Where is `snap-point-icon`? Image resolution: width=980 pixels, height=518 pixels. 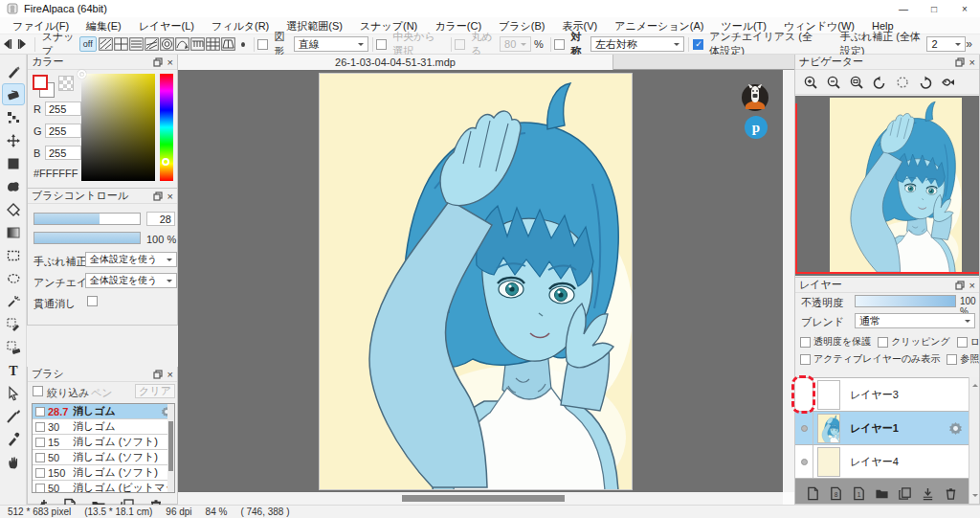
snap-point-icon is located at coordinates (243, 44).